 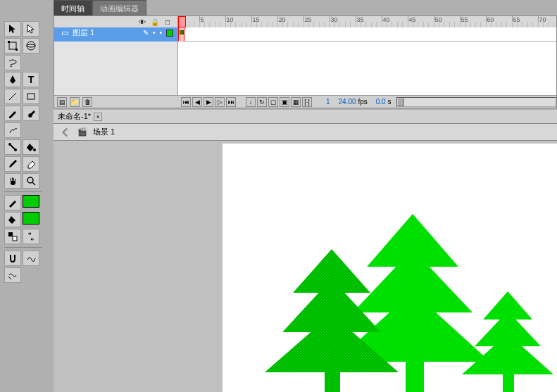 I want to click on onion-outline-button: ▣, so click(x=284, y=102).